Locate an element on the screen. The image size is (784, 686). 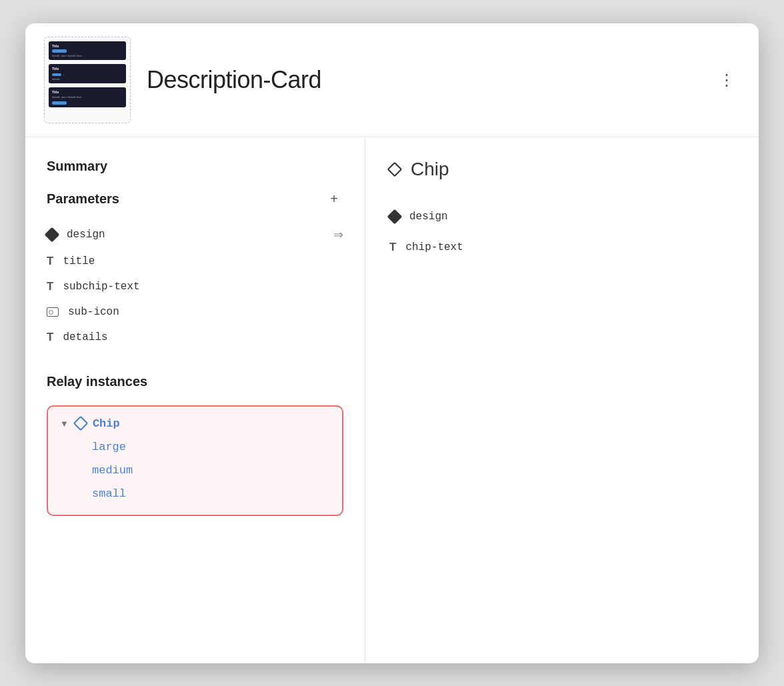
parameters-header: Parameters + is located at coordinates (195, 199).